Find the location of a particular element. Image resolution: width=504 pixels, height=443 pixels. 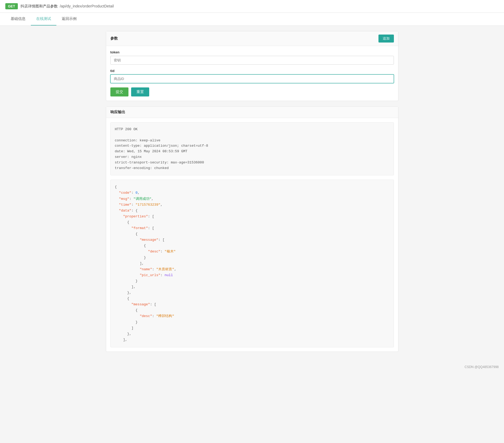

api-title-text: 抖店详情图和产品参数 is located at coordinates (39, 6).